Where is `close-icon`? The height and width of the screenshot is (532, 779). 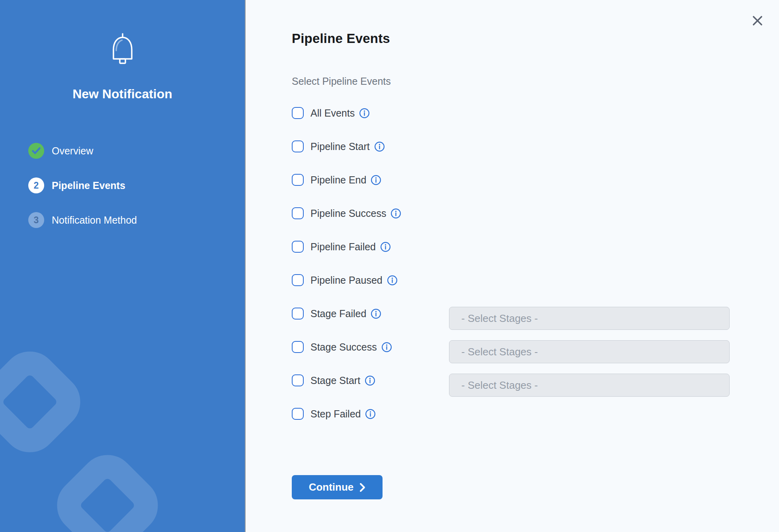 close-icon is located at coordinates (758, 21).